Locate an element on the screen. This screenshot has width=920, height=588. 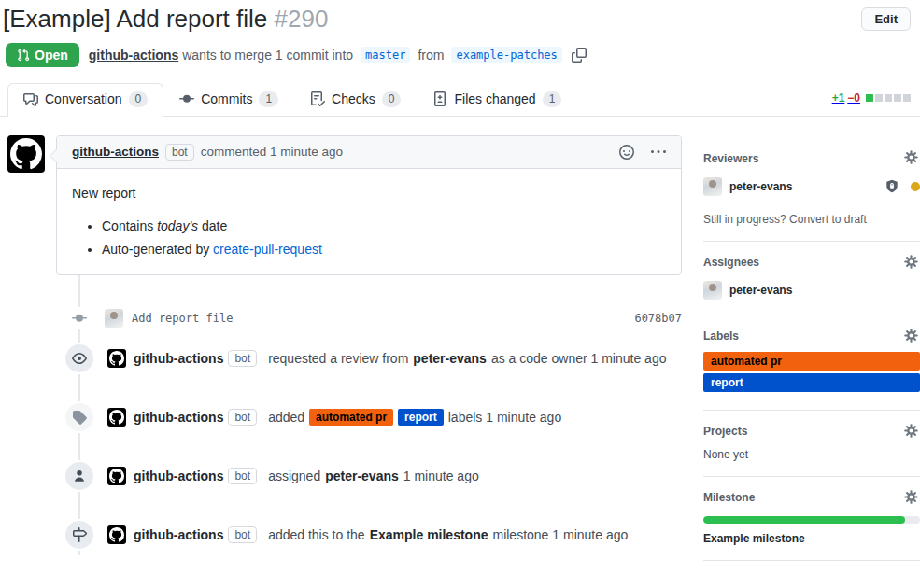
status-author-link: github-actions is located at coordinates (134, 55).